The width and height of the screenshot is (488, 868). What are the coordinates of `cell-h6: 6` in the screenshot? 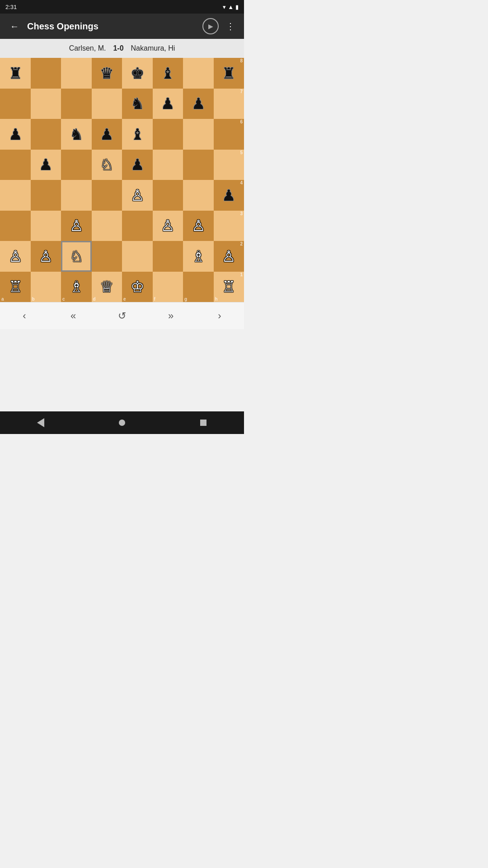 It's located at (229, 134).